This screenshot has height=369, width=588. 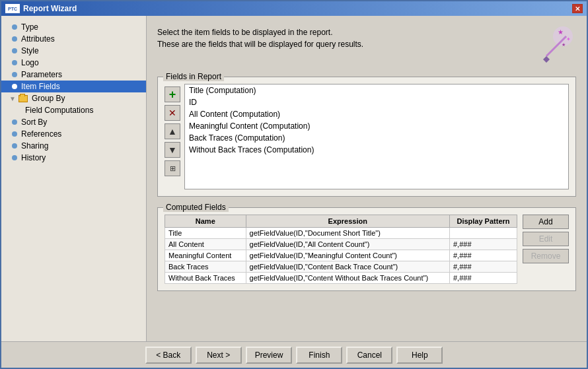 I want to click on field-item: ID, so click(x=377, y=102).